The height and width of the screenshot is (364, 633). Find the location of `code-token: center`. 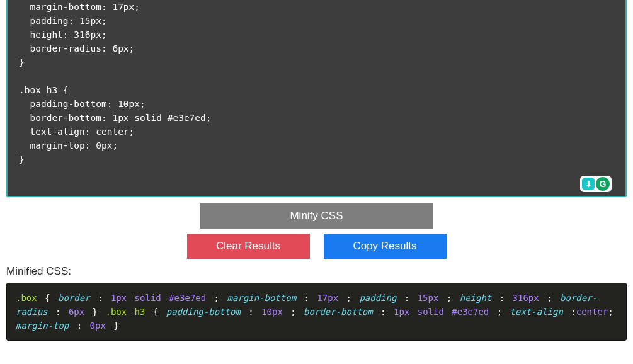

code-token: center is located at coordinates (592, 312).